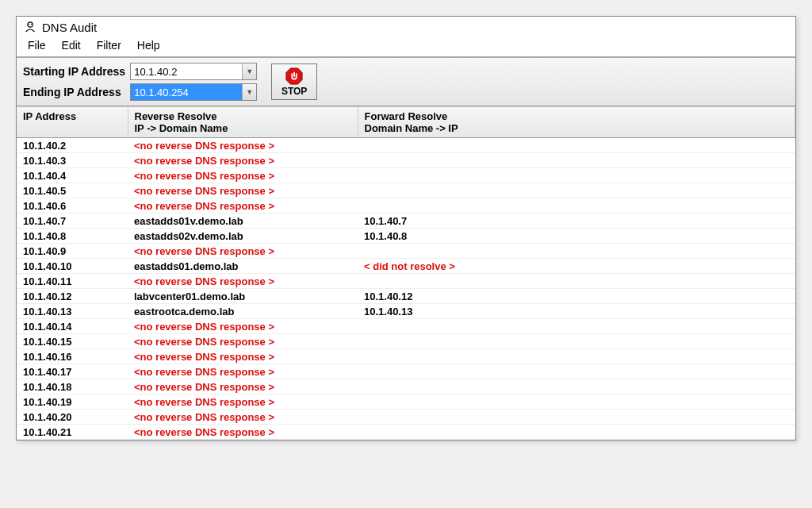 The width and height of the screenshot is (812, 508). Describe the element at coordinates (406, 176) in the screenshot. I see `table-row: 10.1.40.4<no reverse DNS response >` at that location.